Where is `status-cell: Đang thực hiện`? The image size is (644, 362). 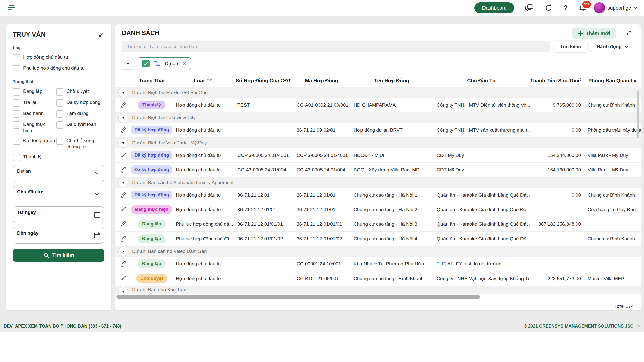 status-cell: Đang thực hiện is located at coordinates (151, 210).